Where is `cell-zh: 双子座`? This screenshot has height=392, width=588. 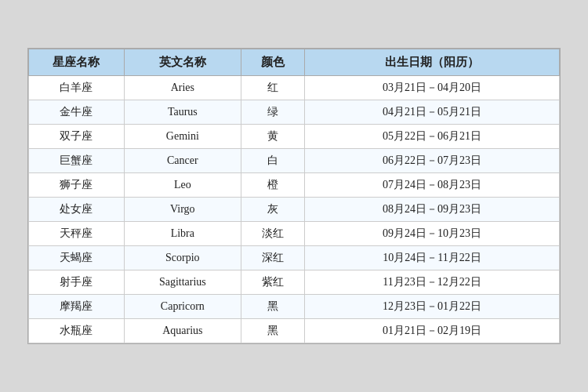
cell-zh: 双子座 is located at coordinates (77, 136).